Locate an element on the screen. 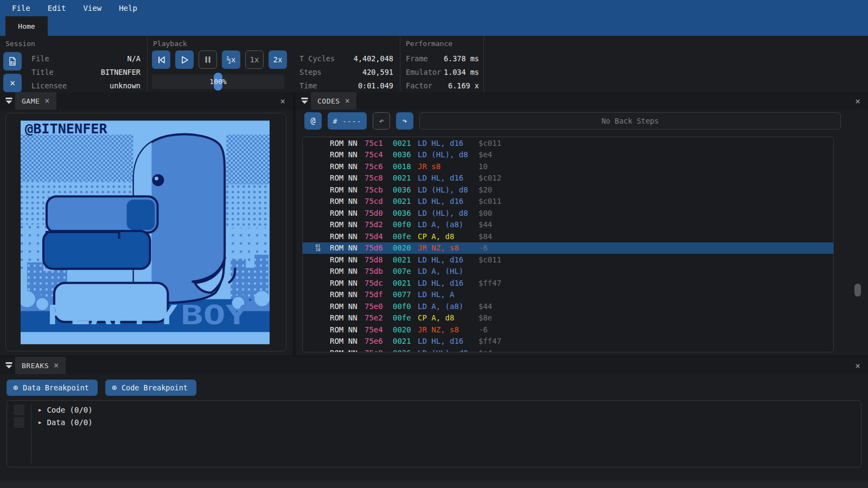  tab-game: GAME × is located at coordinates (36, 101).